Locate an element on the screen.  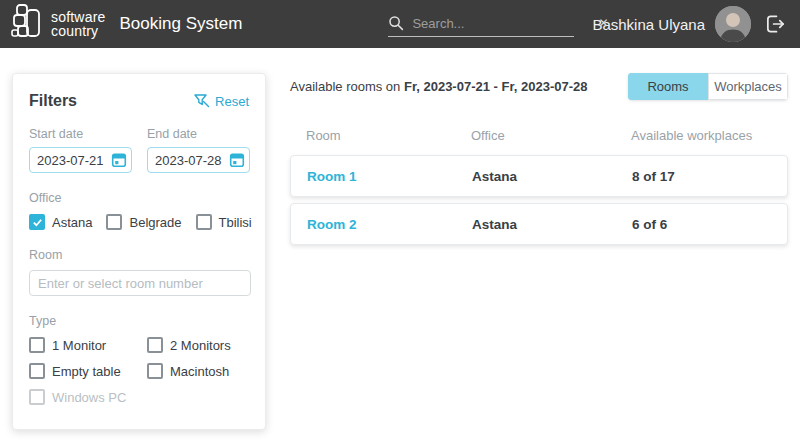
app-header: software country Booking System ✕ Bashki… is located at coordinates (400, 24).